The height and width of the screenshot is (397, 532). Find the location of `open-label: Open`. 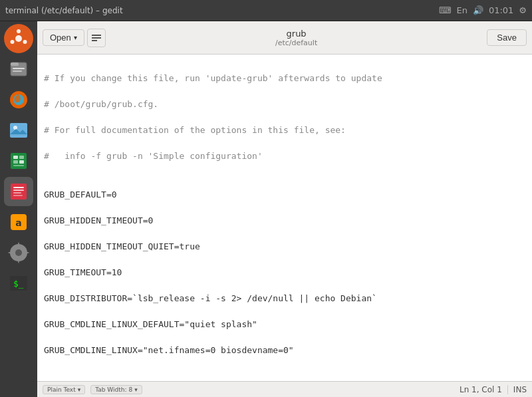

open-label: Open is located at coordinates (61, 37).